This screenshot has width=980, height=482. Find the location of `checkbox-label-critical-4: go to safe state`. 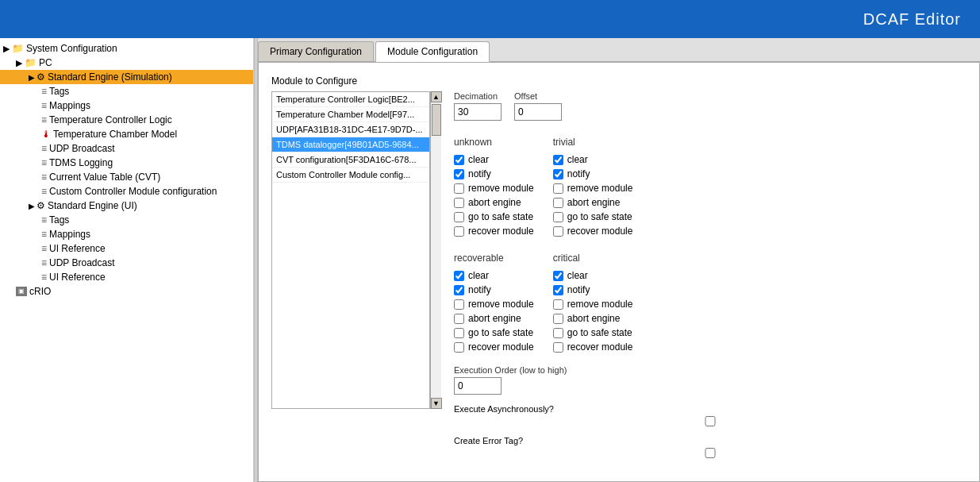

checkbox-label-critical-4: go to safe state is located at coordinates (600, 333).